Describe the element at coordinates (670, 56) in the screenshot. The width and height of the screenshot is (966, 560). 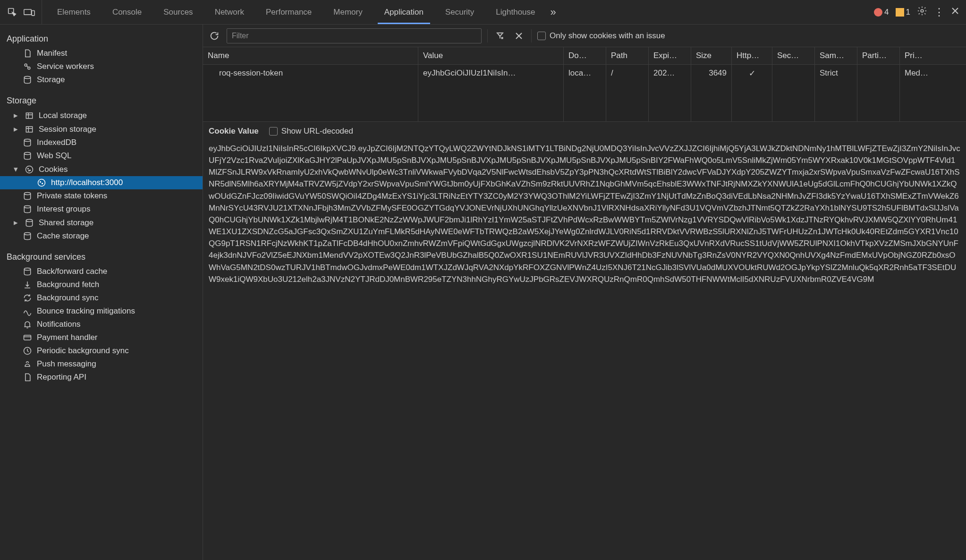
I see `col-expires: Expi…` at that location.